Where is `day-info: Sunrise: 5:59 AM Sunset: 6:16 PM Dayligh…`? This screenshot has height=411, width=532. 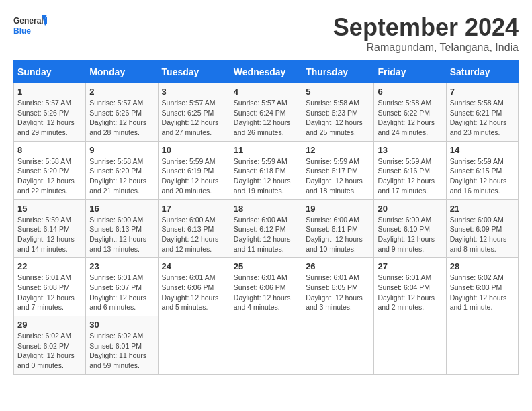
day-info: Sunrise: 5:59 AM Sunset: 6:16 PM Dayligh… is located at coordinates (410, 176).